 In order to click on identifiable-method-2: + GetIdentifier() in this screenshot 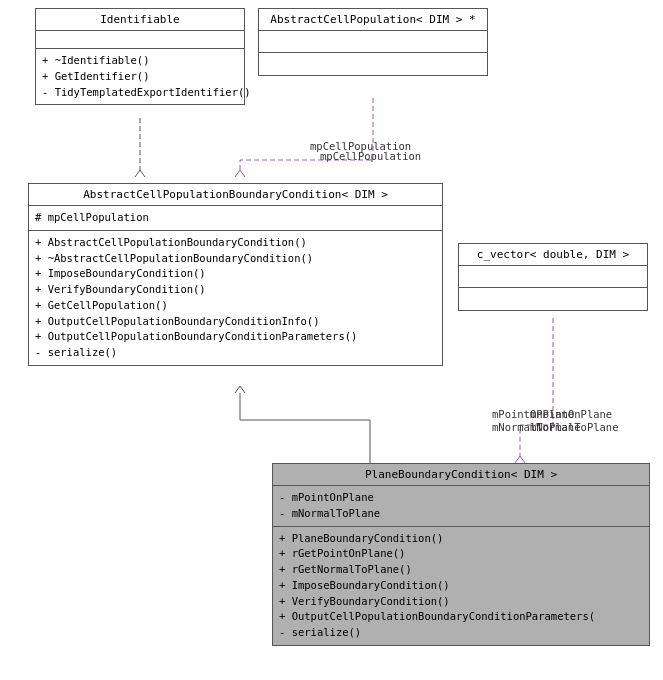, I will do `click(140, 77)`.